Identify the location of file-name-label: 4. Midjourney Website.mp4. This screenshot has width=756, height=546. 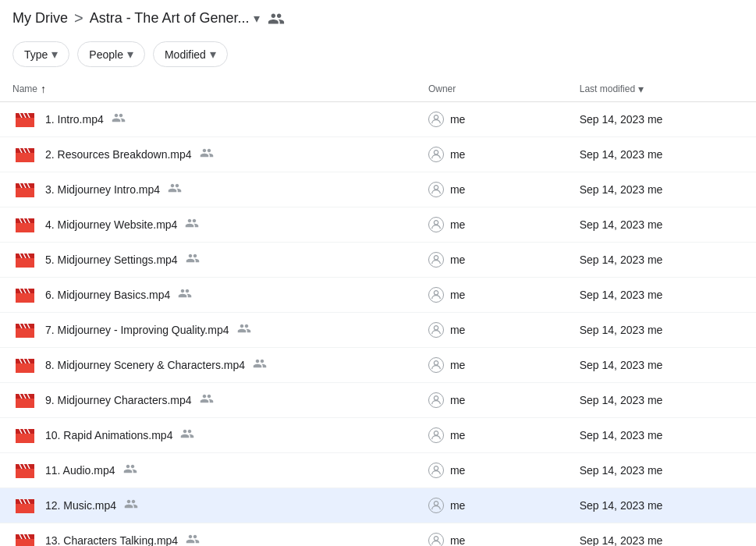
(111, 225).